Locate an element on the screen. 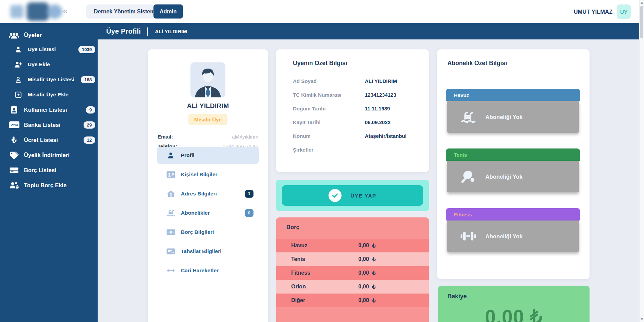  summary-value: Ataşehir/İstanbul is located at coordinates (386, 136).